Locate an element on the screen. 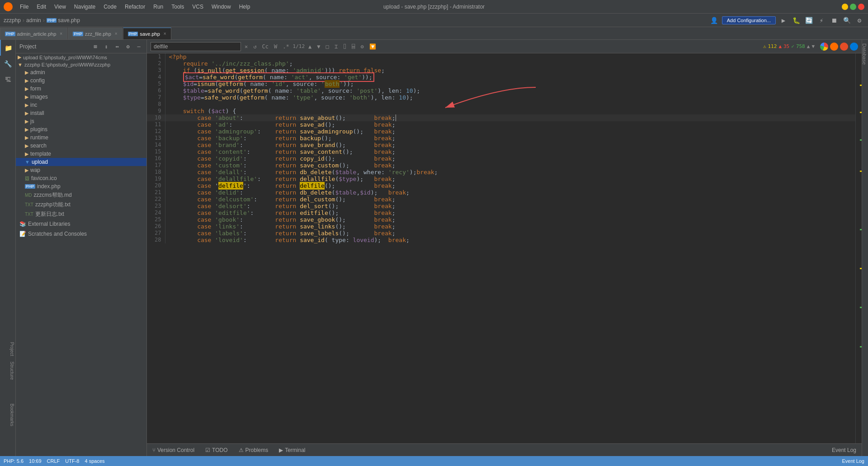 The height and width of the screenshot is (466, 868). ie-icon is located at coordinates (844, 47).